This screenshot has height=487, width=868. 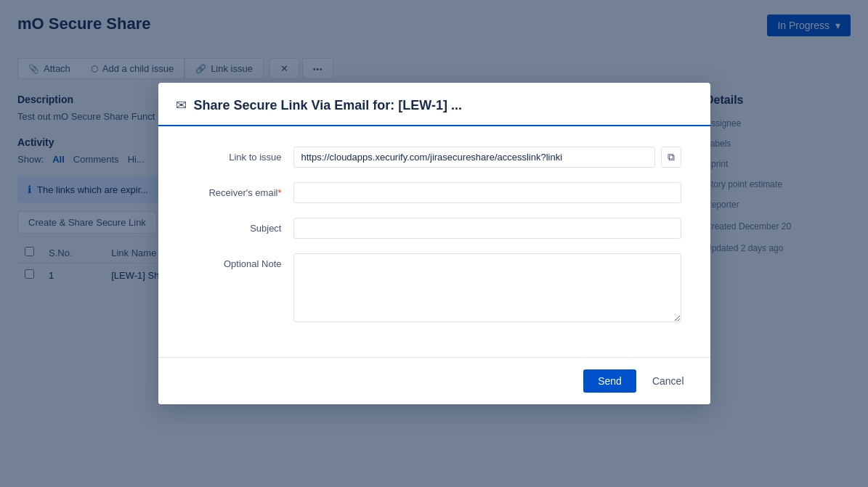 What do you see at coordinates (671, 157) in the screenshot?
I see `copy-link-button: ⧉` at bounding box center [671, 157].